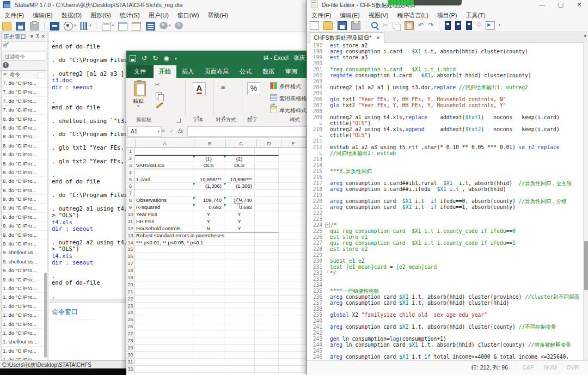  What do you see at coordinates (164, 341) in the screenshot?
I see `cell-A28` at bounding box center [164, 341].